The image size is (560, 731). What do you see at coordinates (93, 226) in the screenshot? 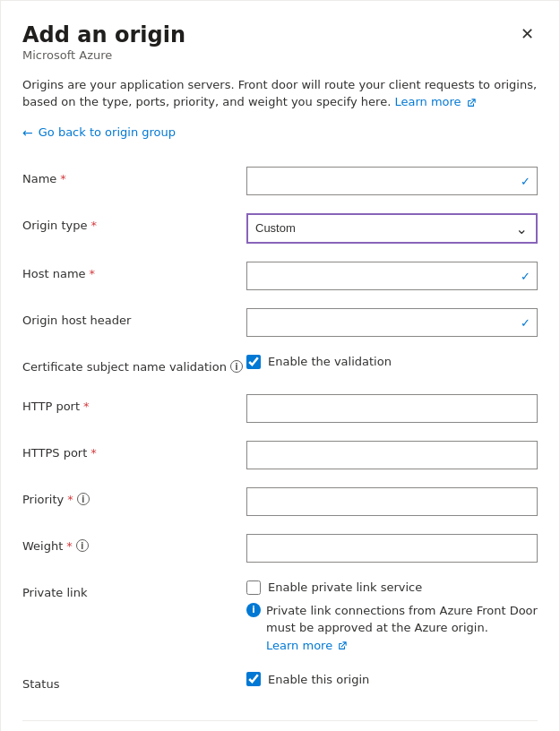
I see `origin-type-required-star: *` at bounding box center [93, 226].